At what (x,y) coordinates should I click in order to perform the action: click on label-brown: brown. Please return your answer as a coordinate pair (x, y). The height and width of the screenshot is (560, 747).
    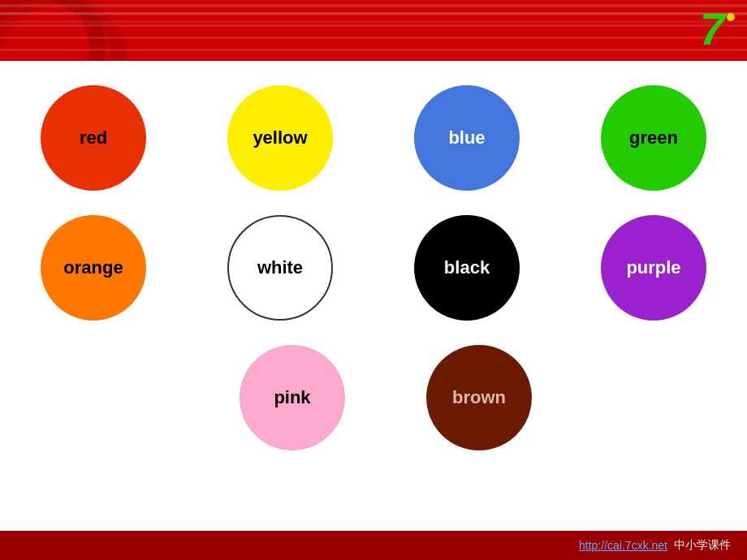
    Looking at the image, I should click on (479, 398).